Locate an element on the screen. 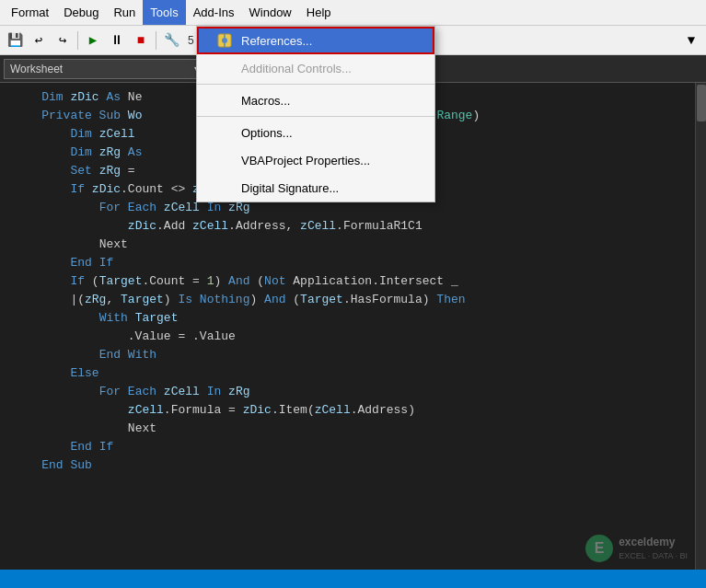  references-label: References... is located at coordinates (276, 40).